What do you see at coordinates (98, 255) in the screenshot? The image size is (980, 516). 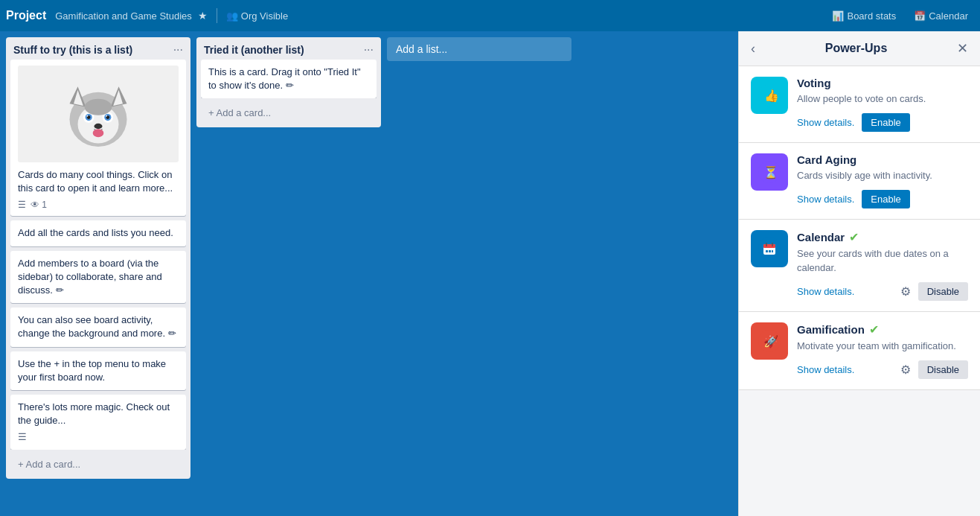 I see `list-1-cards: Cards do many cool things. Click on this…` at bounding box center [98, 255].